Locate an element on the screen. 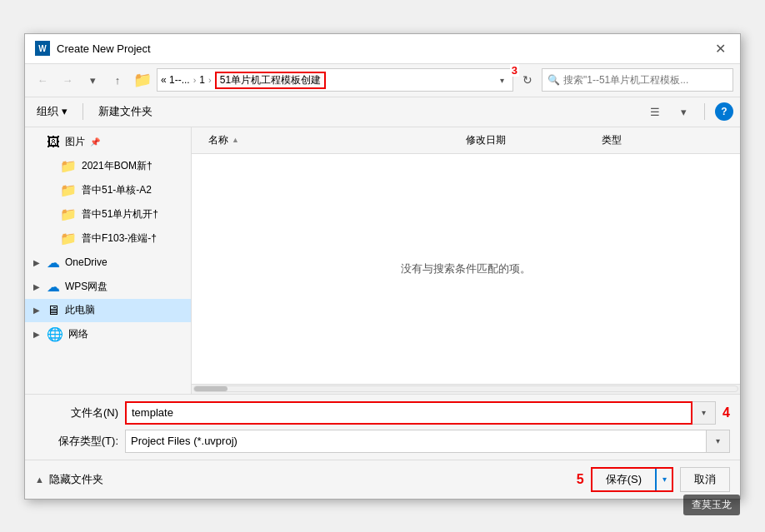  breadcrumb-part2: 1 is located at coordinates (202, 80).